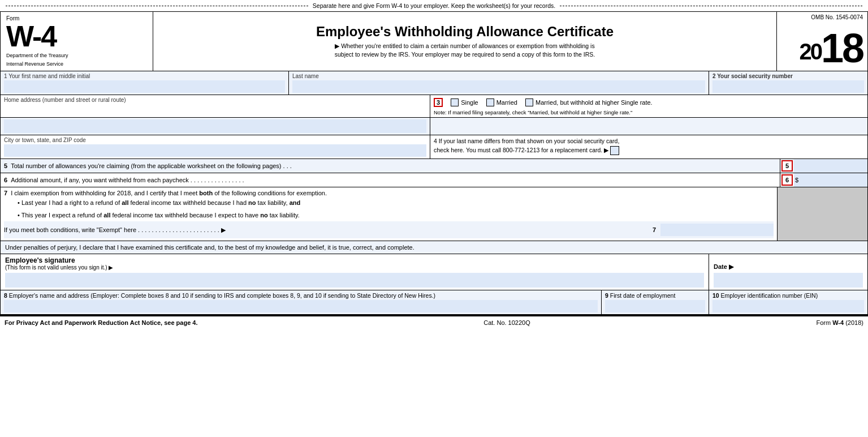 Image resolution: width=868 pixels, height=437 pixels. Describe the element at coordinates (837, 17) in the screenshot. I see `omb-number: OMB No. 1545-0074` at that location.